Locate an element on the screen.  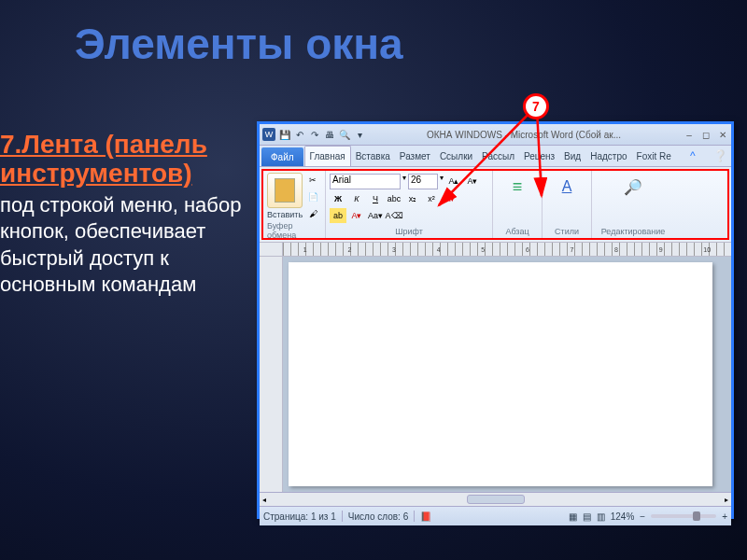
font-group-label: Шрифт is located at coordinates (409, 231).